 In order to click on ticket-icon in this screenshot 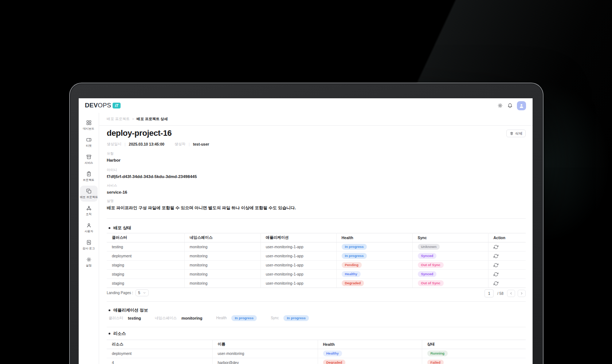, I will do `click(89, 140)`.